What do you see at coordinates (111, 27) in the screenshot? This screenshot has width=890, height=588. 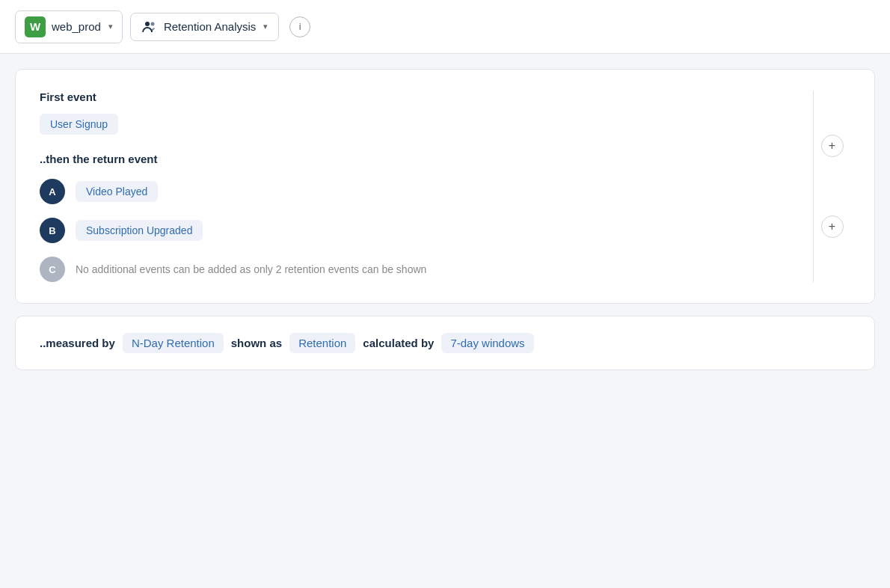 I see `project-chevron-icon: ▾` at bounding box center [111, 27].